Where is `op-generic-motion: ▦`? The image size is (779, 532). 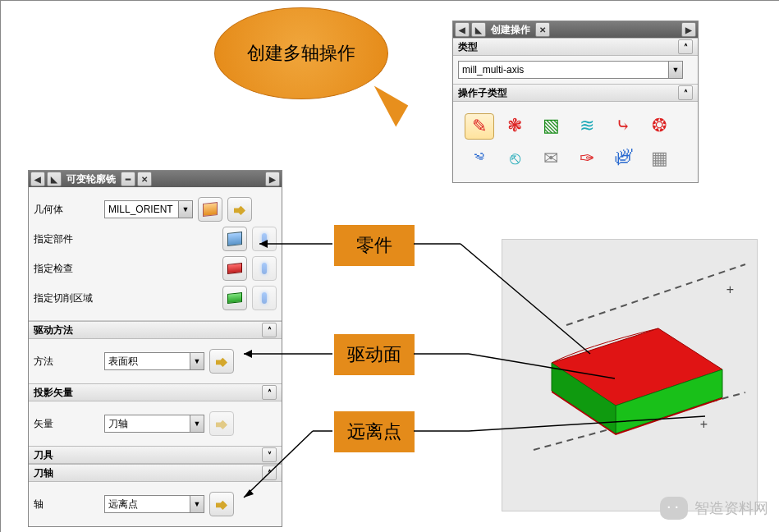
op-generic-motion: ▦ is located at coordinates (659, 158).